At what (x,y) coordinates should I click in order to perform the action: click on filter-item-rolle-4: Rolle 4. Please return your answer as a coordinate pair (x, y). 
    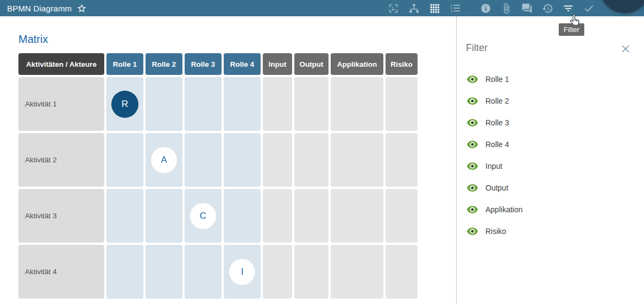
    Looking at the image, I should click on (553, 144).